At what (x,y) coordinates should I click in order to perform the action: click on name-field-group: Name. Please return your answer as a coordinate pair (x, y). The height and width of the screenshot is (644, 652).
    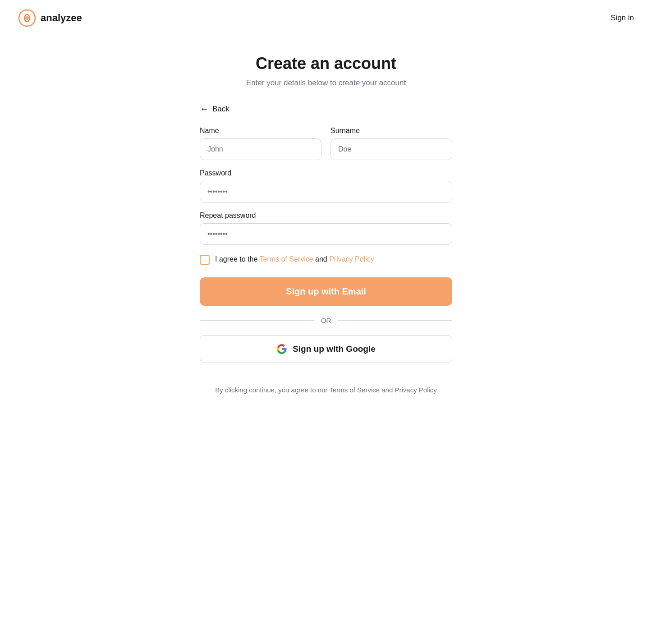
    Looking at the image, I should click on (261, 143).